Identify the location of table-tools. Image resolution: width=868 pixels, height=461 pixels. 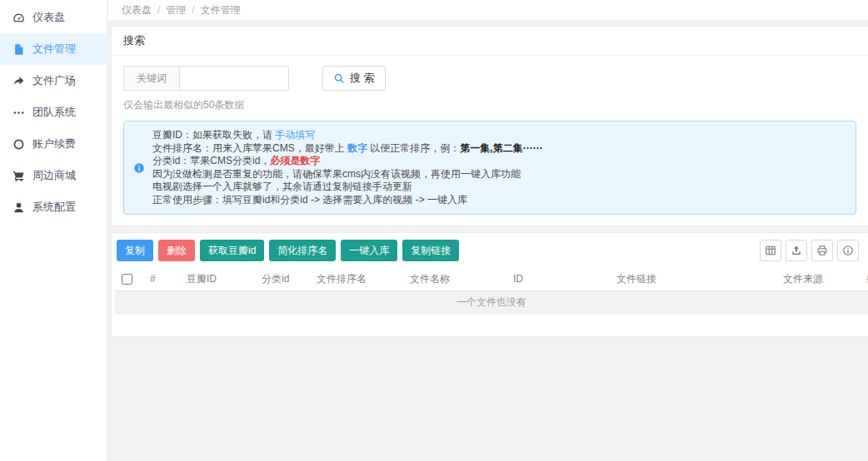
(810, 250).